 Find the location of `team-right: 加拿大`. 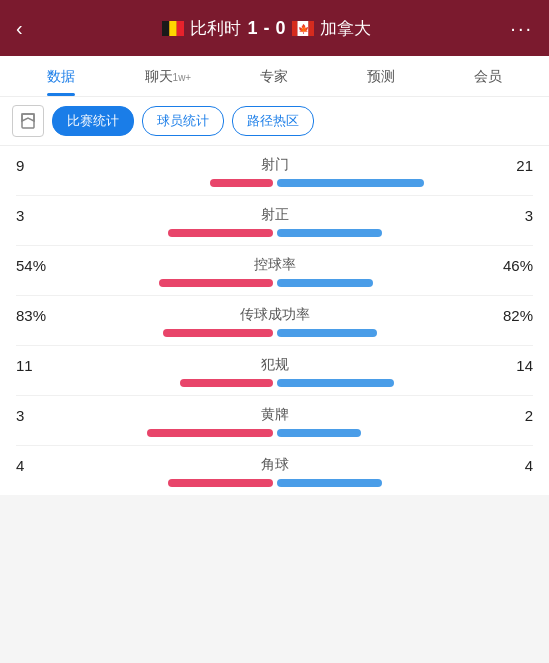

team-right: 加拿大 is located at coordinates (346, 28).